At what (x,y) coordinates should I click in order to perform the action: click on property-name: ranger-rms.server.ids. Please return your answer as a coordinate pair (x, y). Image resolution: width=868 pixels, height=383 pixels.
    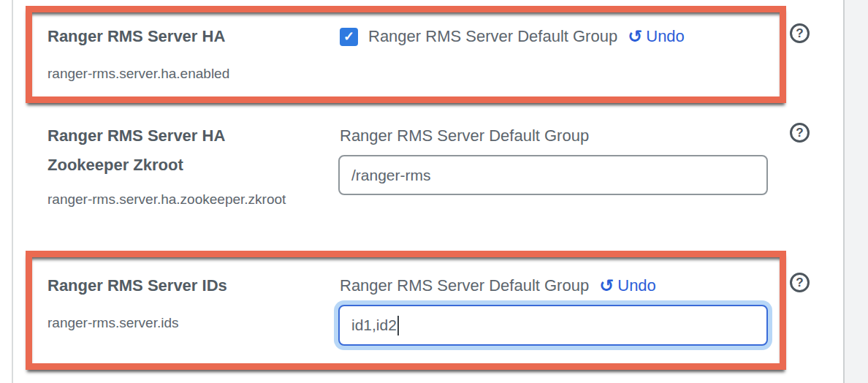
    Looking at the image, I should click on (168, 323).